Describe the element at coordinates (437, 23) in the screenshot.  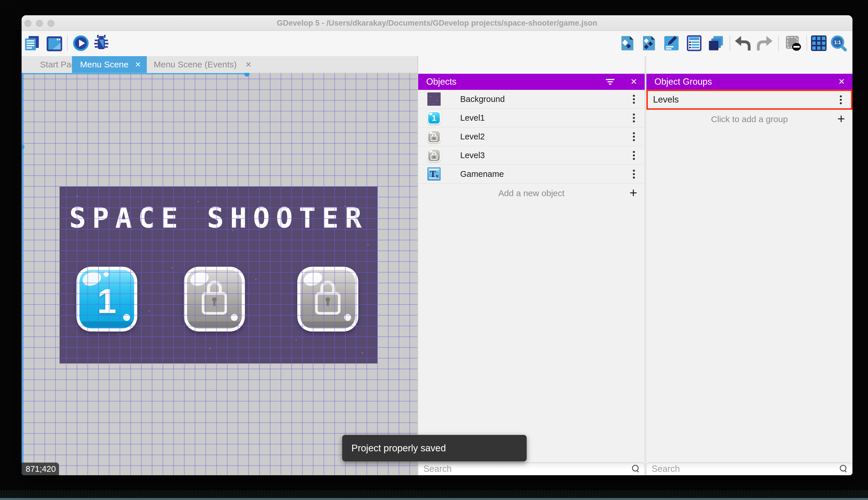
I see `window-title: GDevelop 5 - /Users/dkarakay/Documents/G…` at that location.